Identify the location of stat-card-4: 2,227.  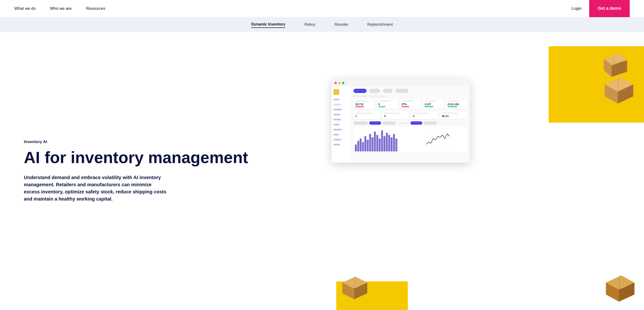
(433, 104).